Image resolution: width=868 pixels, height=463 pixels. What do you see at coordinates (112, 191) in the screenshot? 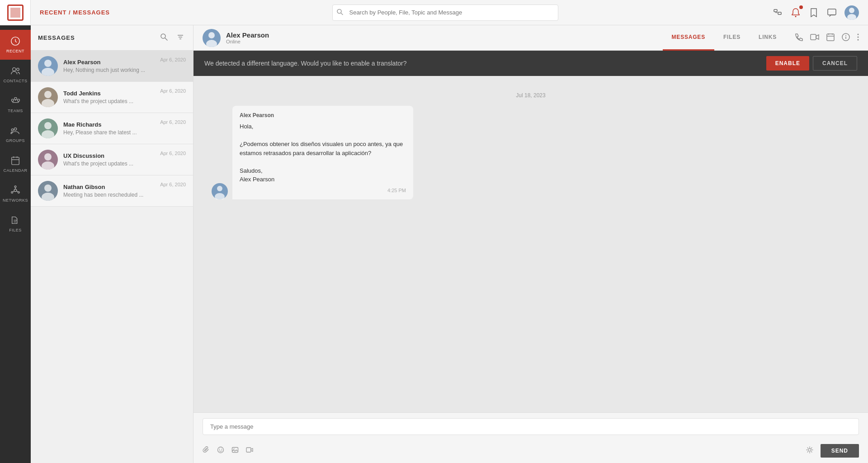
I see `message-item: Nathan Gibson Meeting has been reschedul…` at bounding box center [112, 191].